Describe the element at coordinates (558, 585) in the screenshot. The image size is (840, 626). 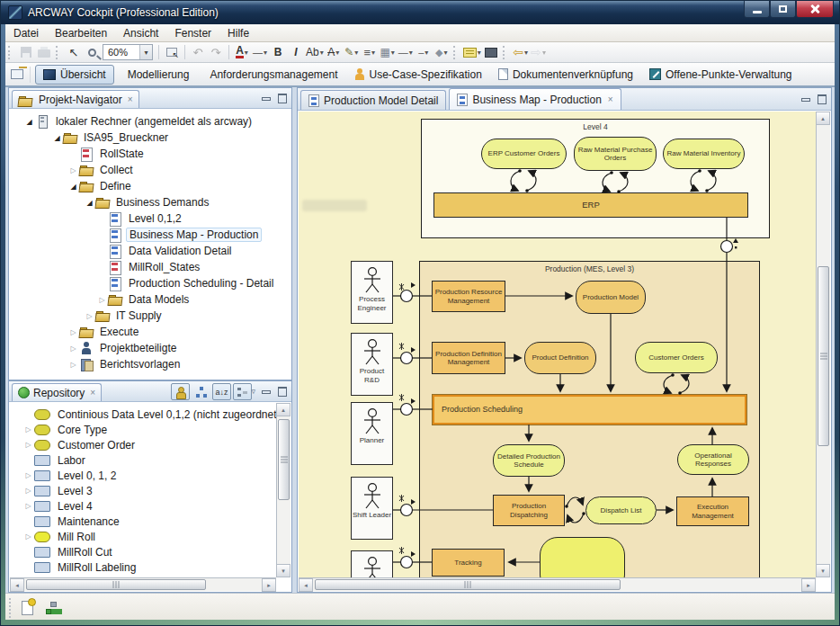
I see `editor-hscrollbar: ◂ ▸` at that location.